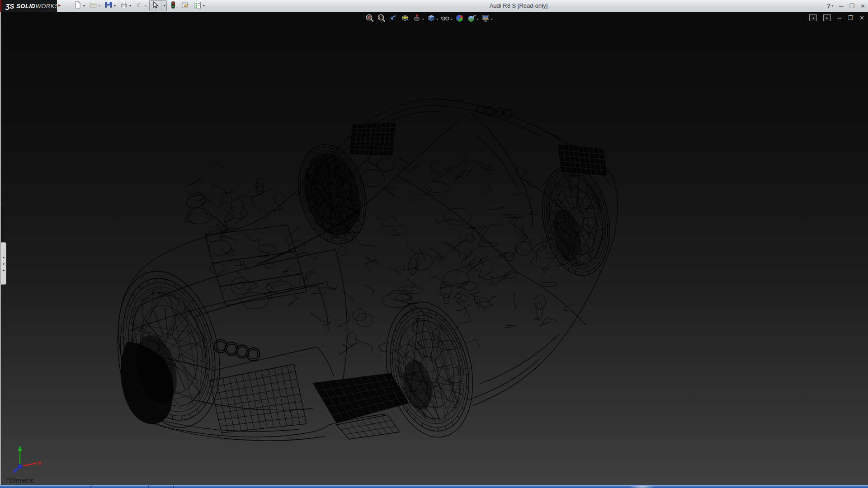 The image size is (868, 488). What do you see at coordinates (642, 487) in the screenshot?
I see `taskbar-glow` at bounding box center [642, 487].